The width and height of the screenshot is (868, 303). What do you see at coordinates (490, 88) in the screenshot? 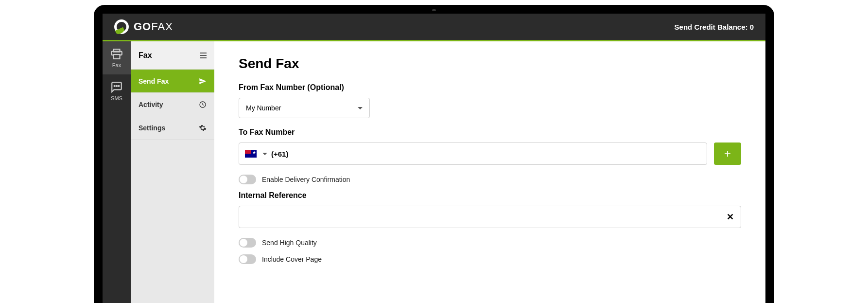
I see `from-label: From Fax Number (Optional)` at bounding box center [490, 88].